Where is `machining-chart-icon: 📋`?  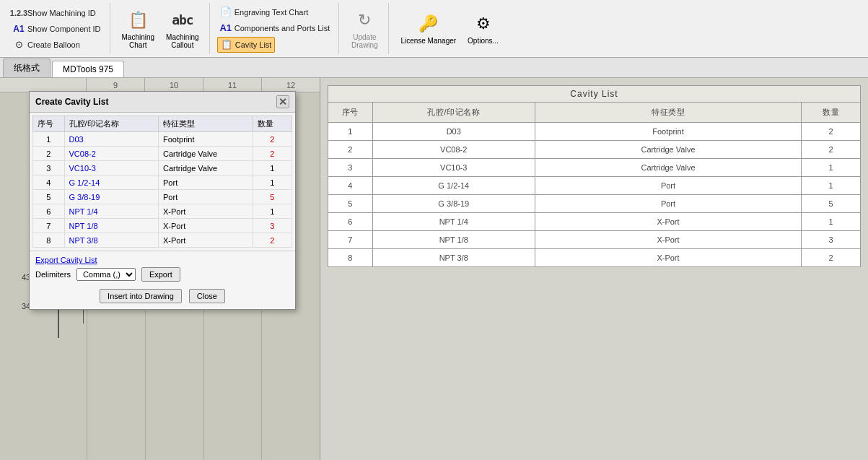
machining-chart-icon: 📋 is located at coordinates (138, 20).